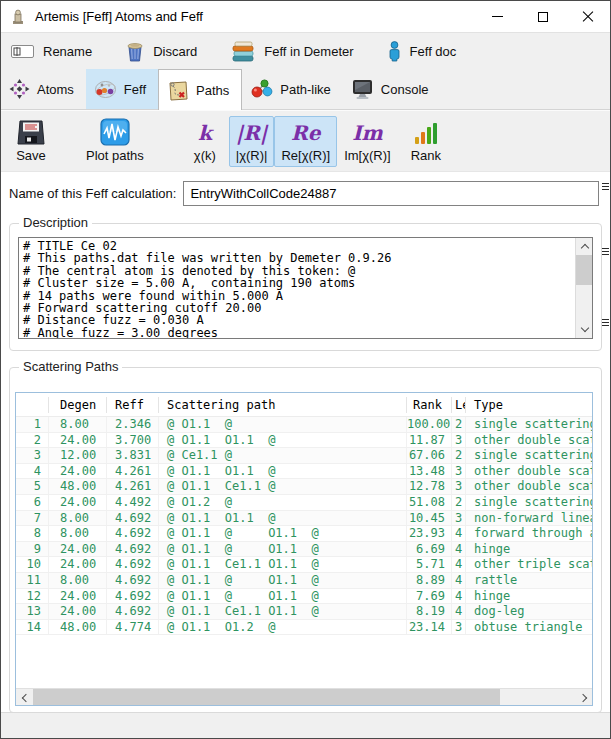 The height and width of the screenshot is (739, 611). I want to click on feff-calculation-name-input, so click(391, 194).